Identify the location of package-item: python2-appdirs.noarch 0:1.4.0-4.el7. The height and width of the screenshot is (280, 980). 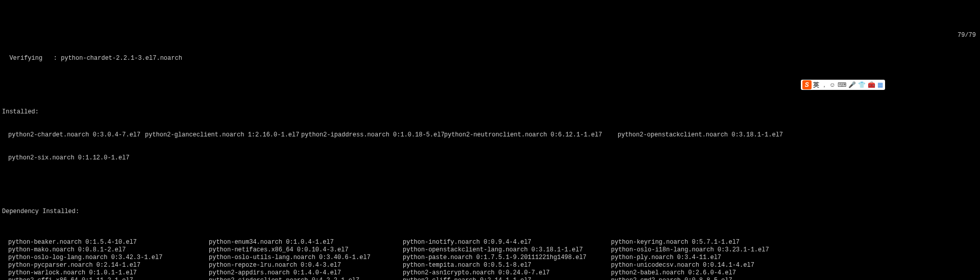
(306, 273).